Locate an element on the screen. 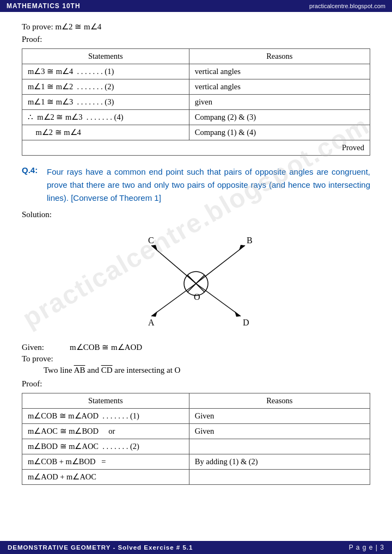  table2-header-reasons: Reasons is located at coordinates (279, 401).